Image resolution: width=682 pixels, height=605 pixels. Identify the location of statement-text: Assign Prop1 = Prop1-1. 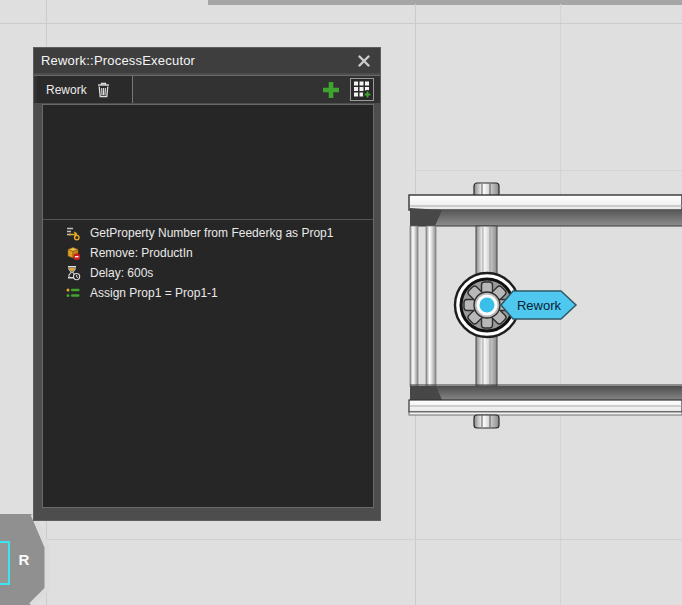
(154, 293).